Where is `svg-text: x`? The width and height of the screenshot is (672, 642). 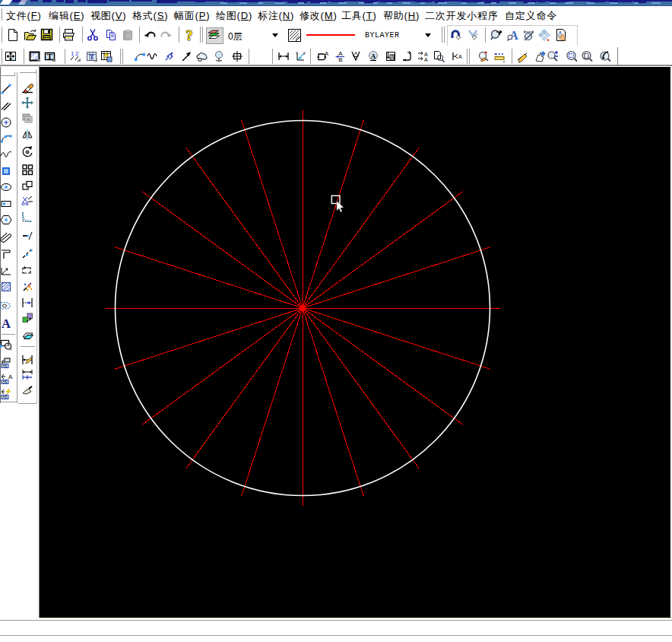 svg-text: x is located at coordinates (296, 52).